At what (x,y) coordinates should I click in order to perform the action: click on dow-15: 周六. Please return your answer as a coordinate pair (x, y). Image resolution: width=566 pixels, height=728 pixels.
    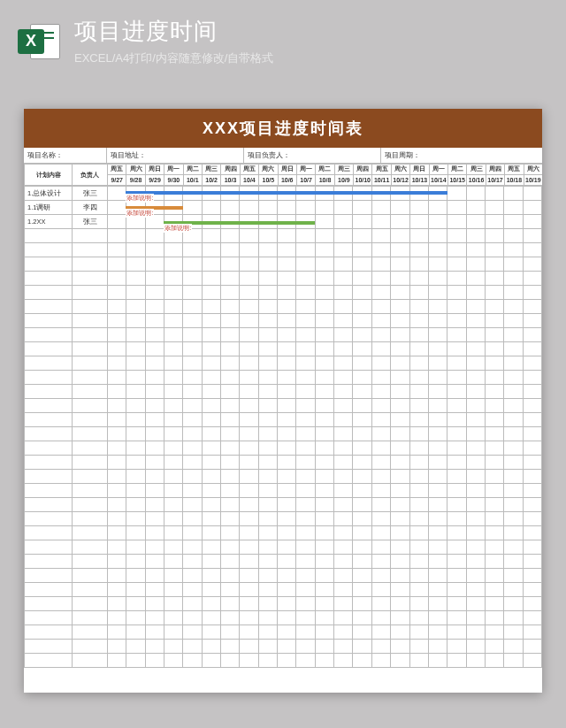
    Looking at the image, I should click on (400, 170).